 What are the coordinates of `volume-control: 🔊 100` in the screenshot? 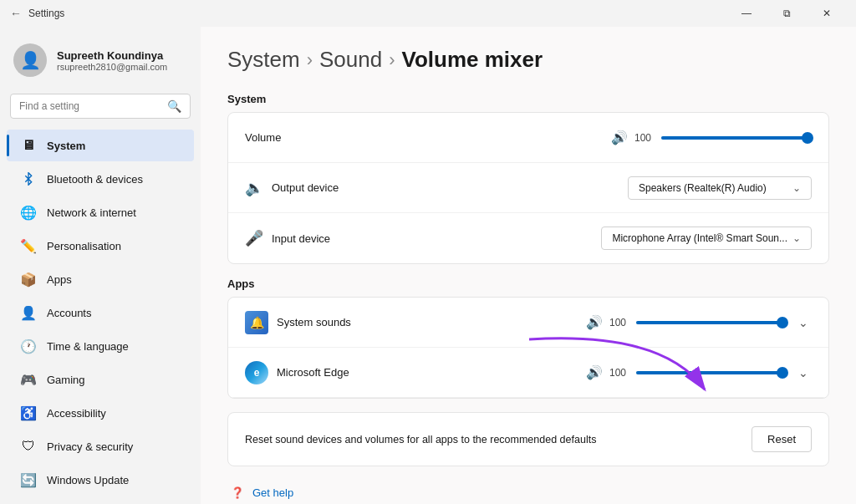 It's located at (711, 137).